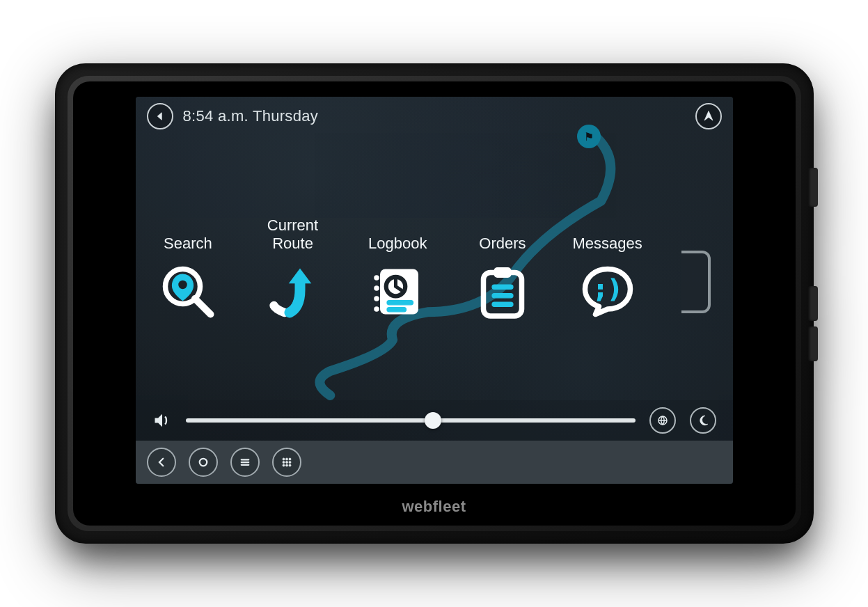 This screenshot has width=868, height=607. What do you see at coordinates (434, 420) in the screenshot?
I see `display-settings-row` at bounding box center [434, 420].